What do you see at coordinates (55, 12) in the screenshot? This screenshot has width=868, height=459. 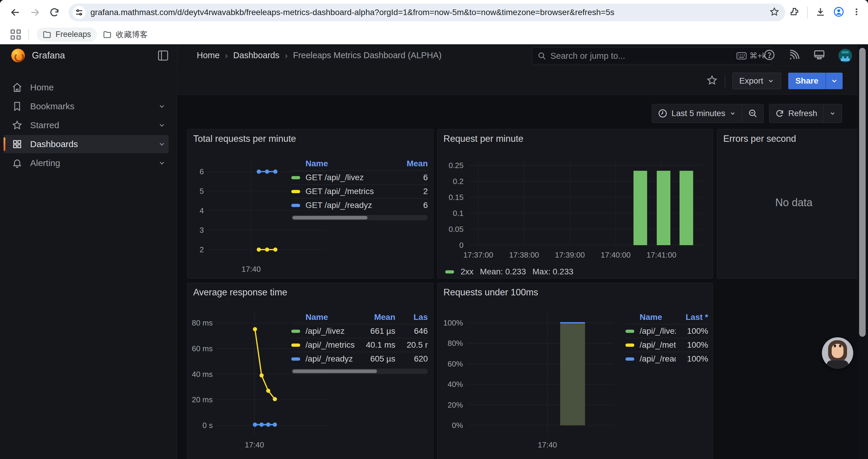 I see `reload-icon` at bounding box center [55, 12].